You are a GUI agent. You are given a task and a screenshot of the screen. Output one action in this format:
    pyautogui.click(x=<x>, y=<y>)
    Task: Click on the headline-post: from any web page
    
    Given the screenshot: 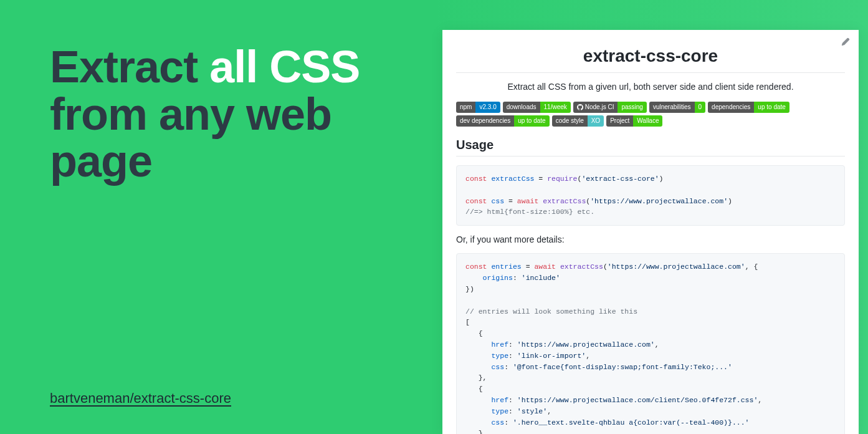 What is the action you would take?
    pyautogui.click(x=191, y=138)
    